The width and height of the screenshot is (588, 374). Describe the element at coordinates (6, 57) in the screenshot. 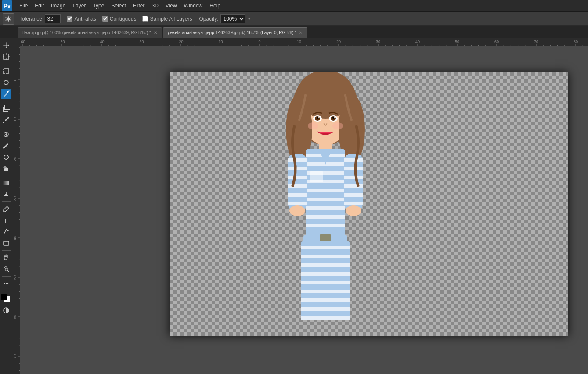

I see `artboard-tool` at that location.